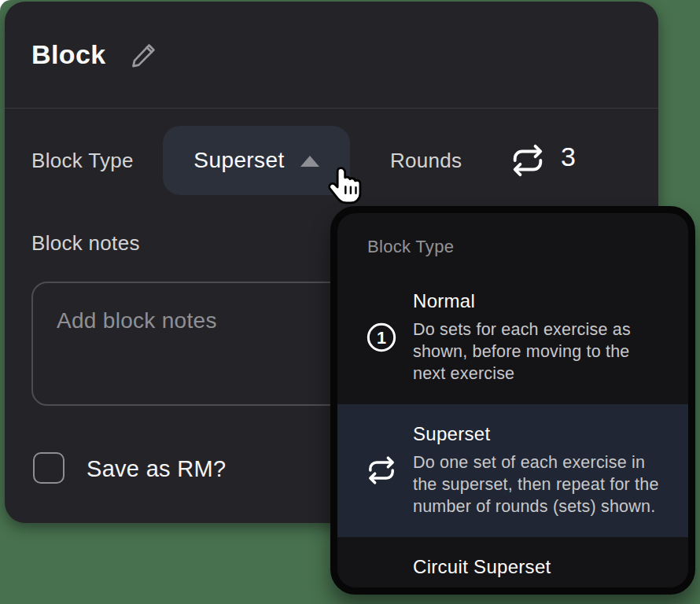 Image resolution: width=700 pixels, height=604 pixels. What do you see at coordinates (156, 469) in the screenshot?
I see `save-as-rm-label: Save as RM?` at bounding box center [156, 469].